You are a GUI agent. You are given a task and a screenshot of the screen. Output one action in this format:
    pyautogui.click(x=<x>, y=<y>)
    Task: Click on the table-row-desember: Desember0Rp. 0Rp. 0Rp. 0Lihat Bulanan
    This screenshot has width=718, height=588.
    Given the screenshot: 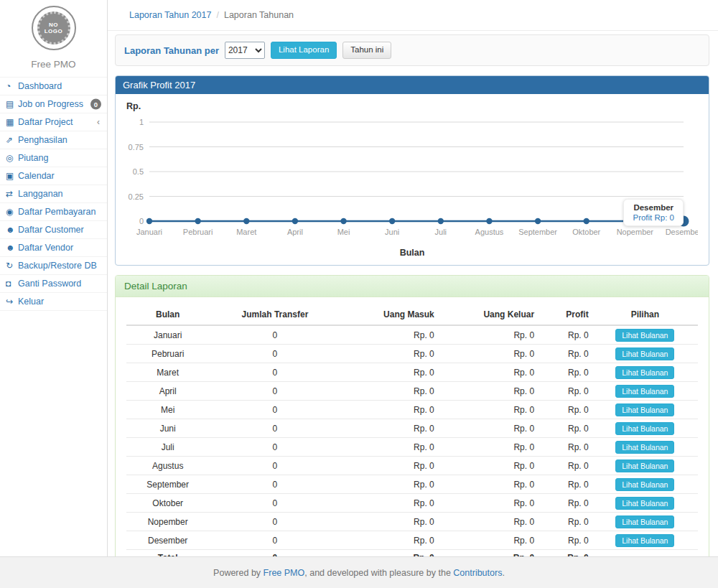 What is the action you would take?
    pyautogui.click(x=412, y=541)
    